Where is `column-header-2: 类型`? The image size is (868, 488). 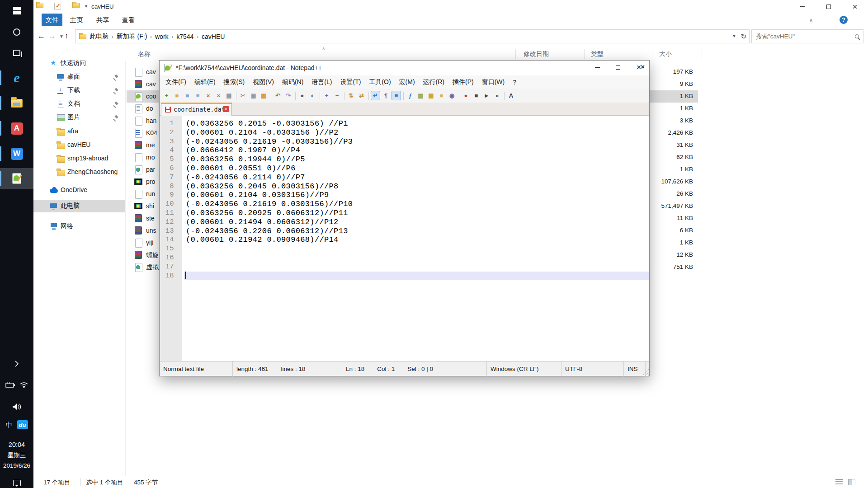 column-header-2: 类型 is located at coordinates (597, 54).